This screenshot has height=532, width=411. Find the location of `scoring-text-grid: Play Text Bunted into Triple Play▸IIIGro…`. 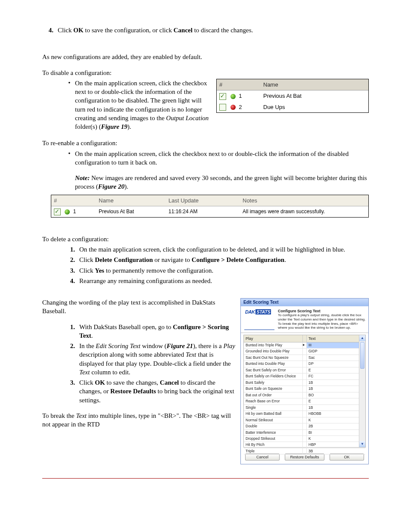

scoring-text-grid: Play Text Bunted into Triple Play▸IIIGro… is located at coordinates (305, 391).